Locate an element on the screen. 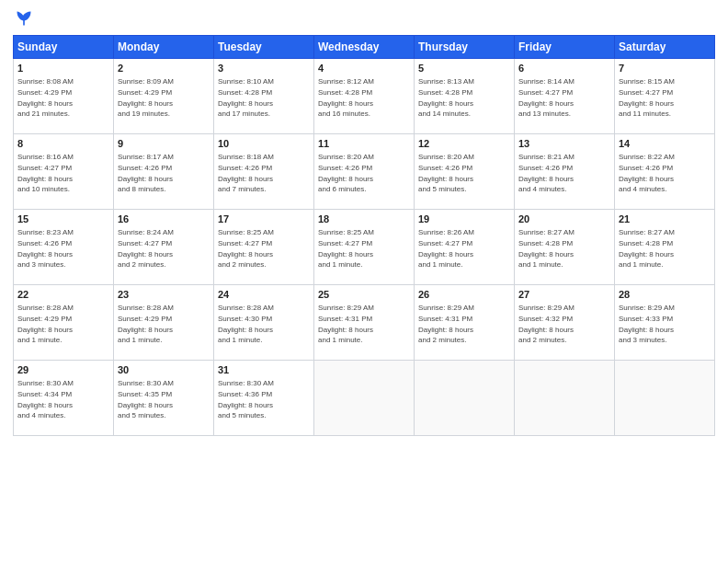 The height and width of the screenshot is (563, 728). day-number: 23 is located at coordinates (164, 294).